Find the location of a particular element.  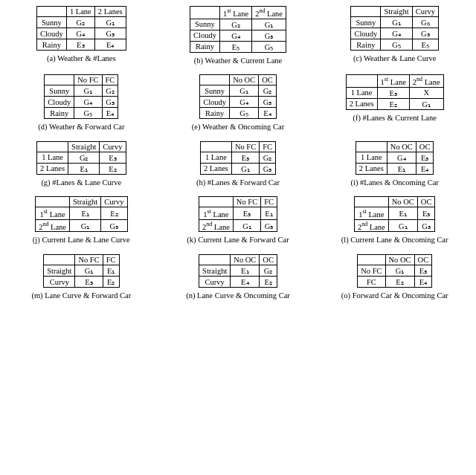

table-b-header-1: 1st Lane is located at coordinates (235, 13).